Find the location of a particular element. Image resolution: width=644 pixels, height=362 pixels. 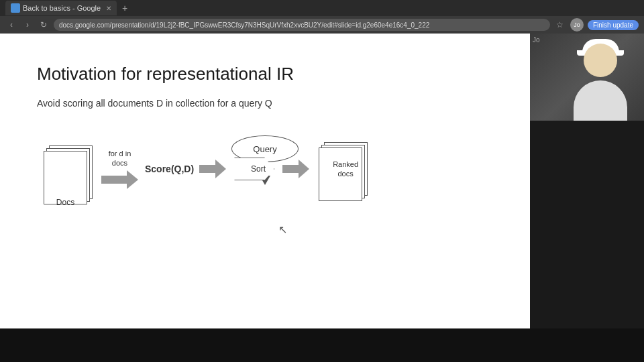

sort-label: Sort is located at coordinates (254, 169).